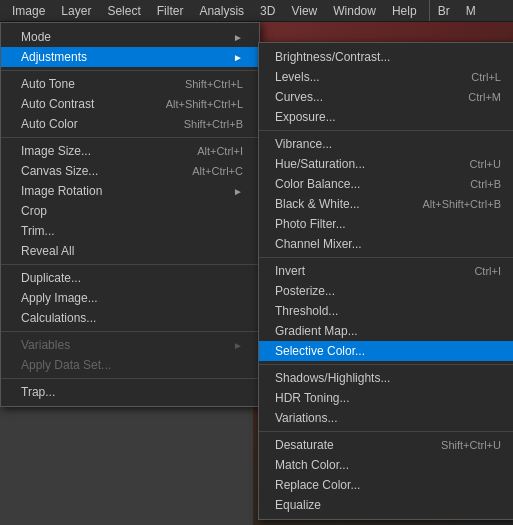 The width and height of the screenshot is (513, 525). Describe the element at coordinates (386, 351) in the screenshot. I see `adj-selective-color: Selective Color...` at that location.